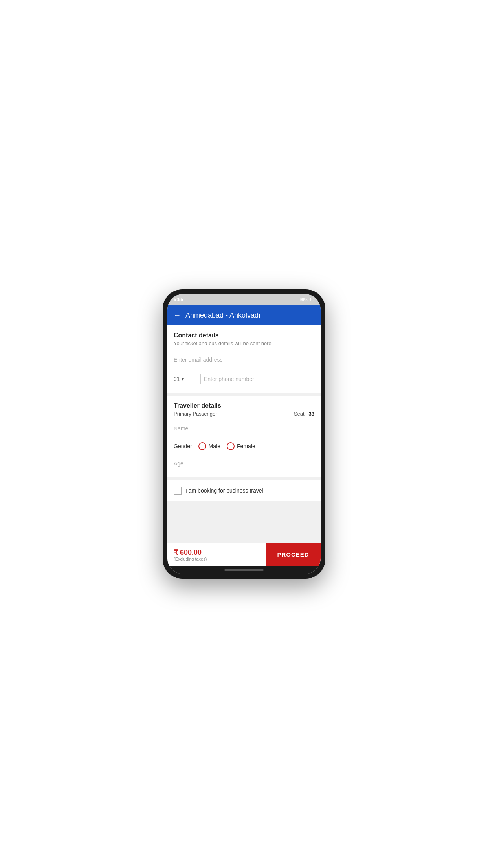 This screenshot has height=868, width=488. What do you see at coordinates (244, 554) in the screenshot?
I see `bottom-bar: ₹ 600.00 (Excluding taxes) PROCEED` at bounding box center [244, 554].